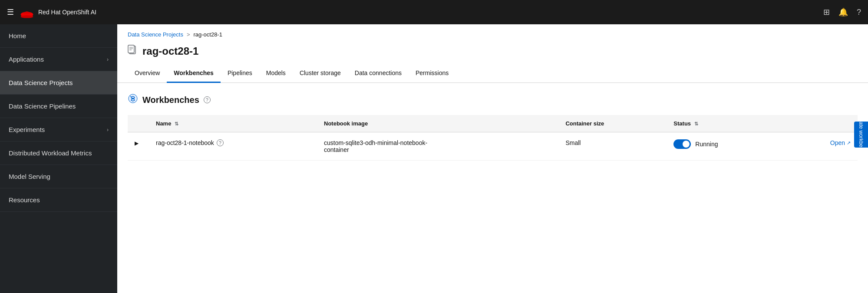  What do you see at coordinates (492, 124) in the screenshot?
I see `table-header: Name ⇅ Notebook image Container size Sta…` at bounding box center [492, 124].